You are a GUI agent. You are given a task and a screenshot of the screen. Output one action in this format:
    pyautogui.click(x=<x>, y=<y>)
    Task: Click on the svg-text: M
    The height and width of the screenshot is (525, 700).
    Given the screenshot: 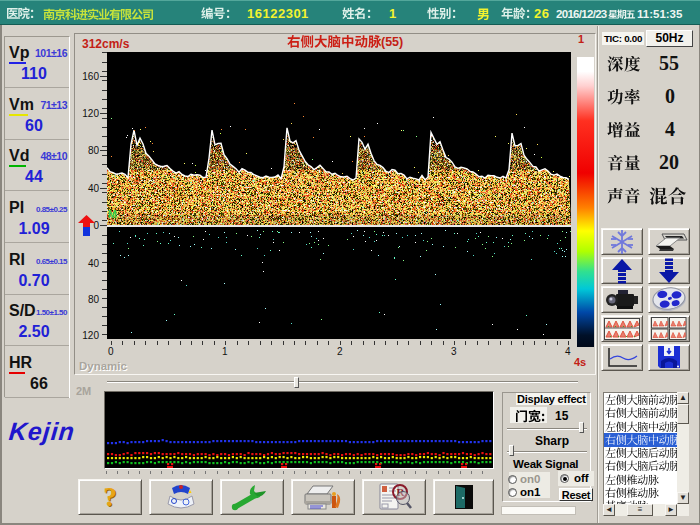 What is the action you would take?
    pyautogui.click(x=112, y=214)
    